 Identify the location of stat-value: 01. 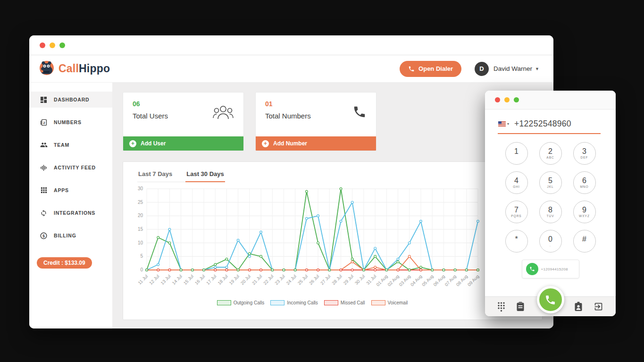
(316, 104).